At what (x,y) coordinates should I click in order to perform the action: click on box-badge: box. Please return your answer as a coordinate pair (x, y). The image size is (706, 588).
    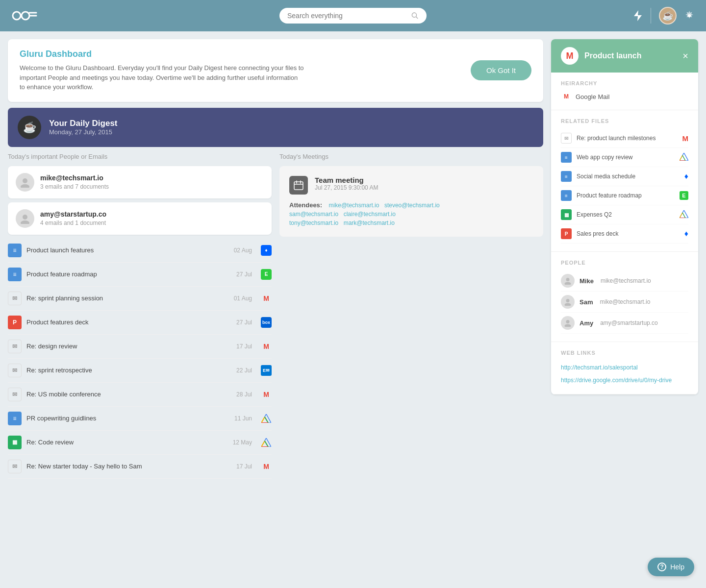
    Looking at the image, I should click on (266, 322).